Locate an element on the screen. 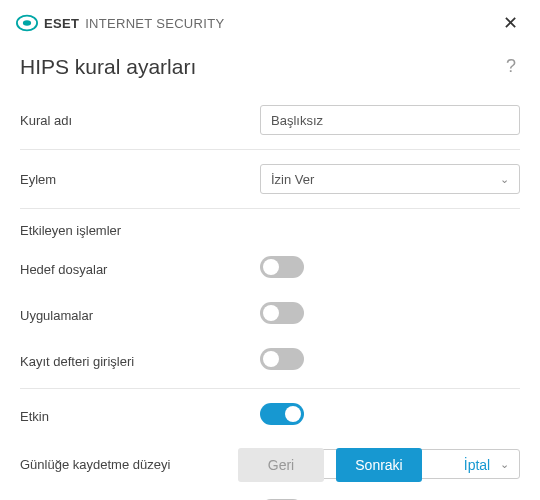 The image size is (540, 500). target-files-toggle is located at coordinates (282, 267).